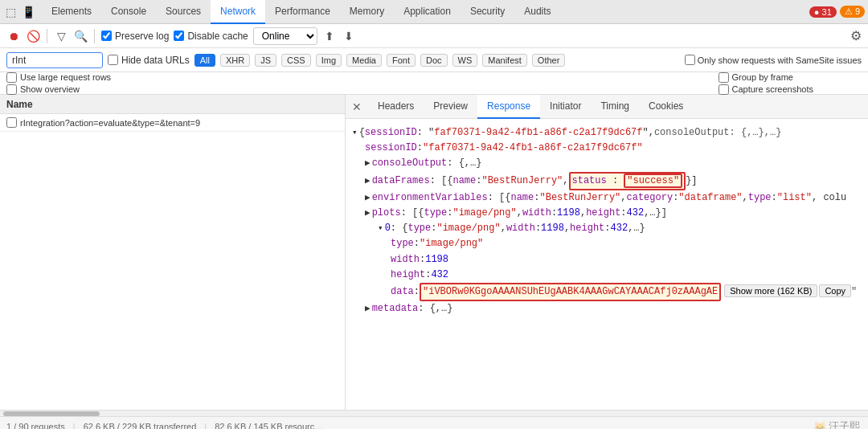 The width and height of the screenshot is (868, 429). Describe the element at coordinates (55, 60) in the screenshot. I see `search-input` at that location.